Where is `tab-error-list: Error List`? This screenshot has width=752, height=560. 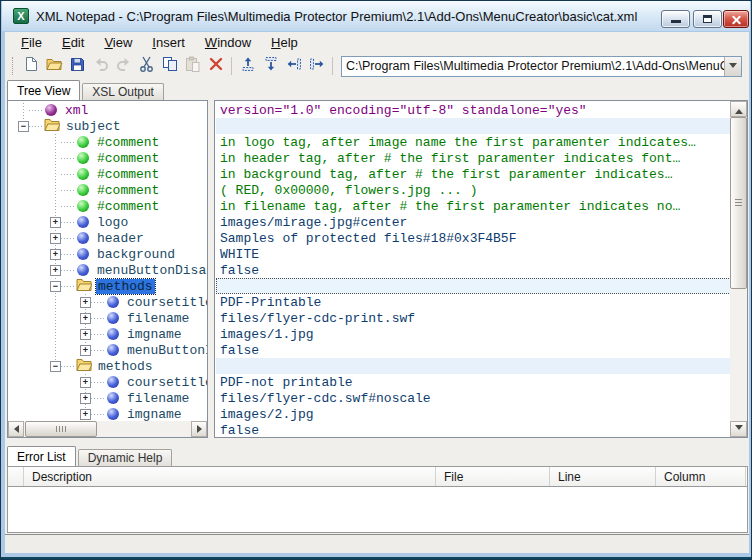
tab-error-list: Error List is located at coordinates (42, 456).